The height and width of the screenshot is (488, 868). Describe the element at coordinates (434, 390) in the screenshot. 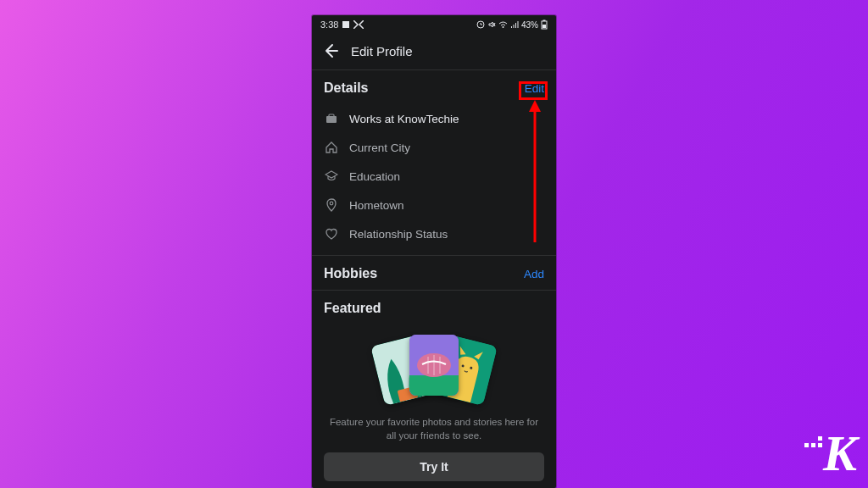

I see `featured-section: Featured` at that location.